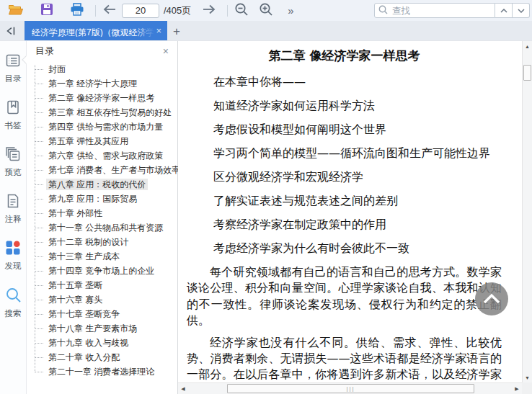  What do you see at coordinates (177, 30) in the screenshot?
I see `new-tab-button: +` at bounding box center [177, 30].